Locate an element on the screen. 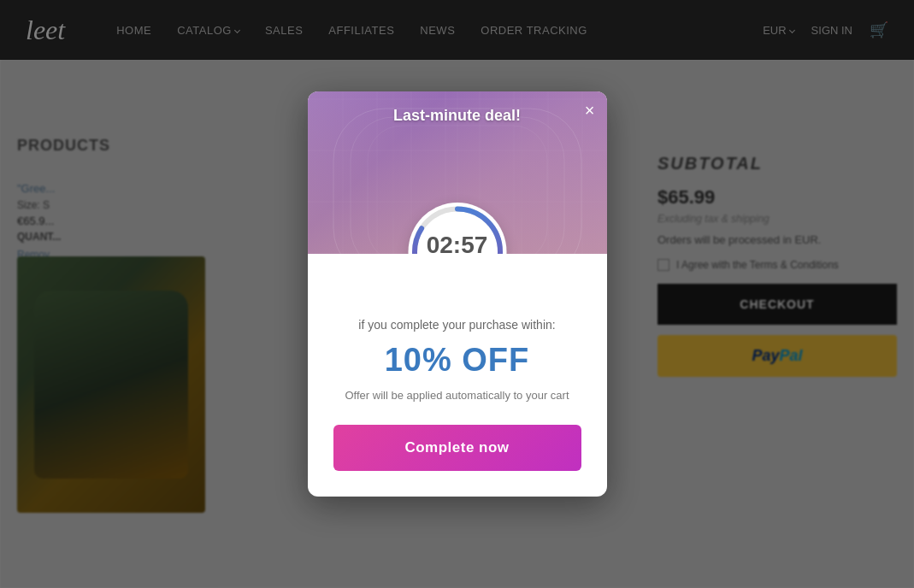 The height and width of the screenshot is (588, 914). timer-circle: 02:57 MINS is located at coordinates (457, 228).